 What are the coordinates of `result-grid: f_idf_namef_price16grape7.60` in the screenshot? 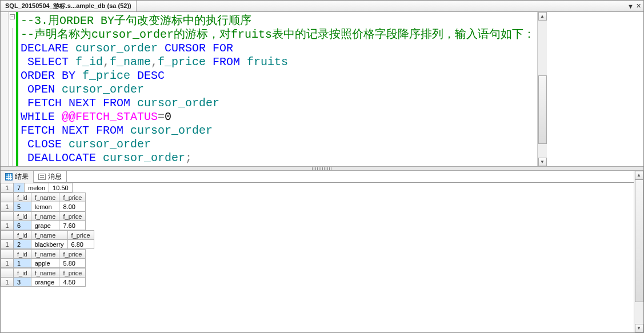 It's located at (317, 220).